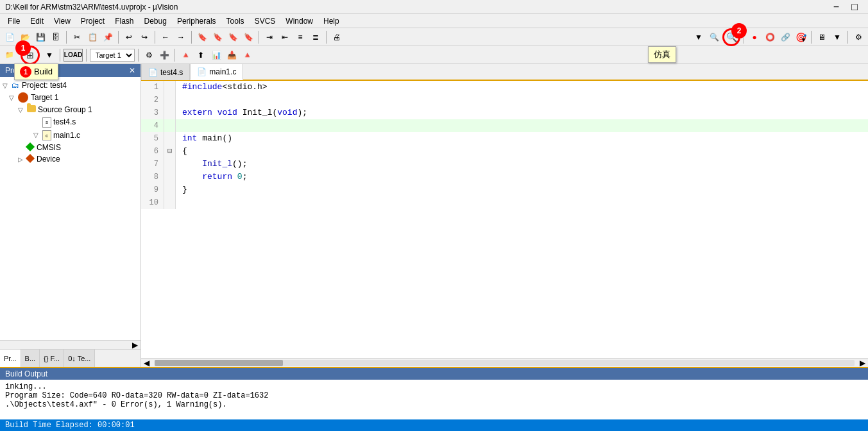 The height and width of the screenshot is (431, 868). I want to click on project-icon: 🗂, so click(15, 85).